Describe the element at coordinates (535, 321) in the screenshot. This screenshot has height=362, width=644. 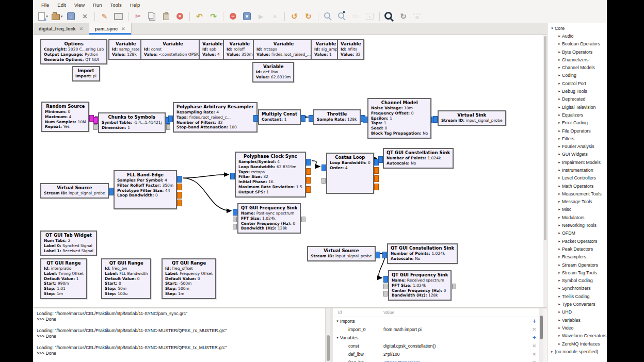
I see `add-icon: +` at that location.